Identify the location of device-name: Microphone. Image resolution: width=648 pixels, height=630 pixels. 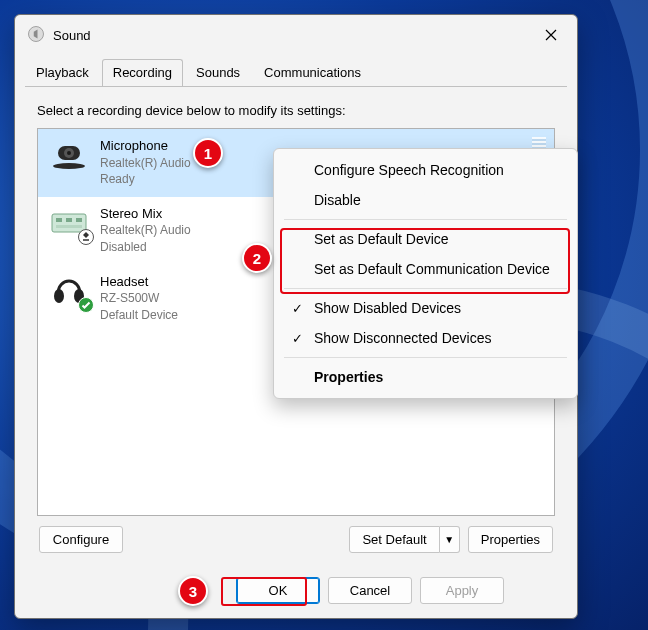
(146, 146).